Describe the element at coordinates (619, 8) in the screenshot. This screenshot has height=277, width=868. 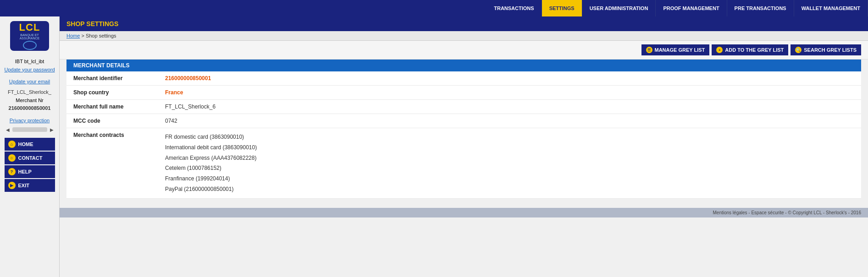
I see `nav-item-user-admin: USER ADMINISTRATION` at that location.